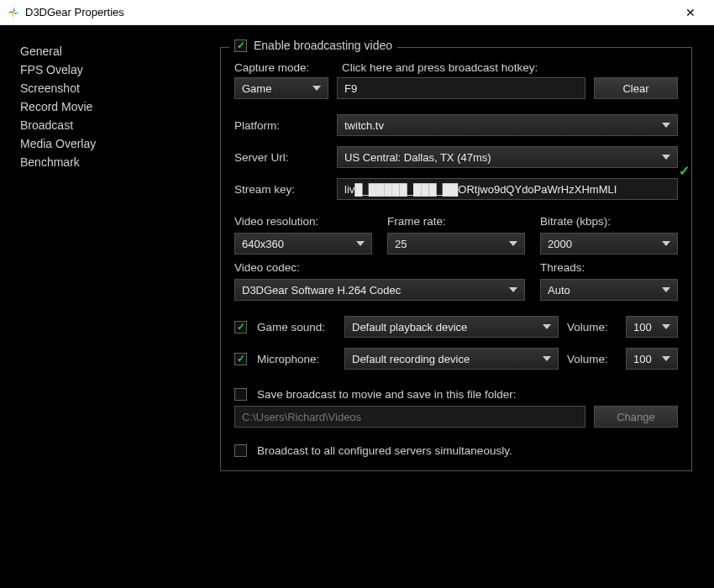 The height and width of the screenshot is (588, 714). What do you see at coordinates (480, 190) in the screenshot?
I see `stream-key-value: liv█_█████_███_██ORtjwo9dQYdoPaWrHzXHmML…` at bounding box center [480, 190].